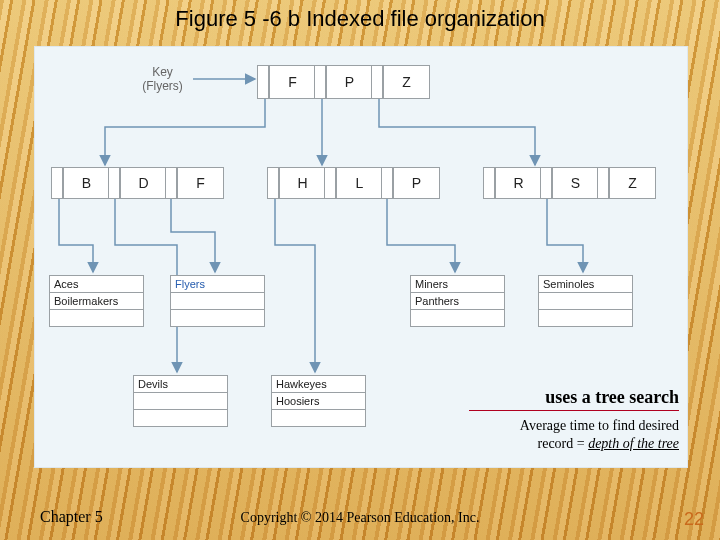 This screenshot has height=540, width=720. What do you see at coordinates (632, 183) in the screenshot?
I see `g2-cell-2: Z` at bounding box center [632, 183].